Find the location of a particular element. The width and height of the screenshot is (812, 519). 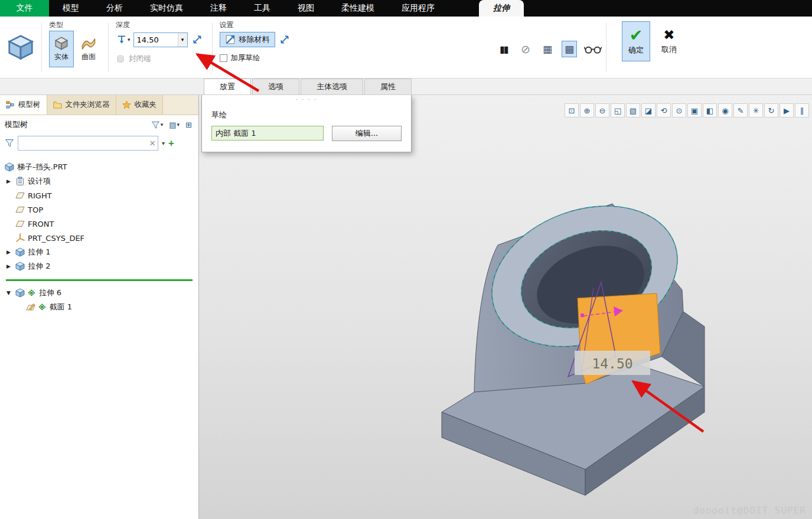

navigator-tabs: 模型树 文件夹浏览器 收藏夹 is located at coordinates (99, 105).